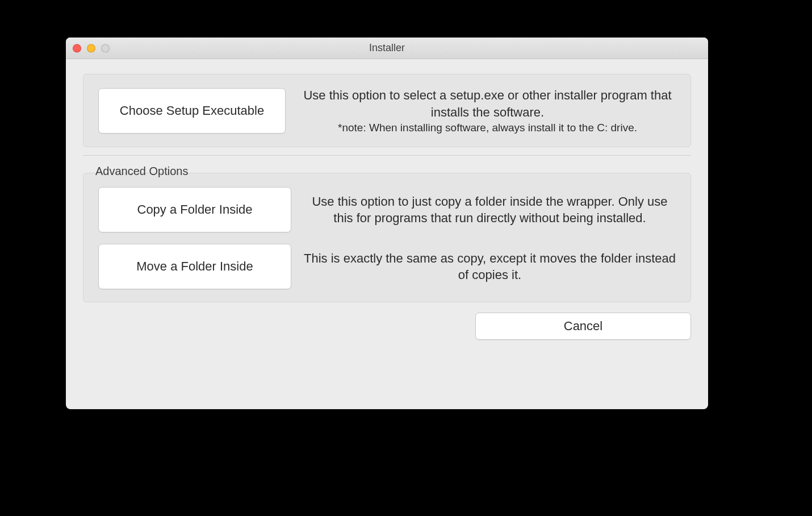 Image resolution: width=812 pixels, height=516 pixels. Describe the element at coordinates (487, 110) in the screenshot. I see `choose-setup-description: Use this option to select a setup.exe or…` at that location.